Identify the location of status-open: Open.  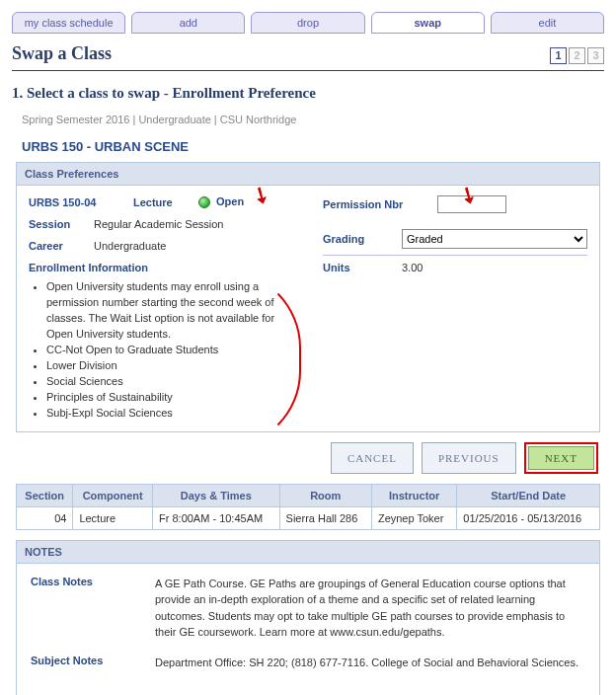
(221, 201).